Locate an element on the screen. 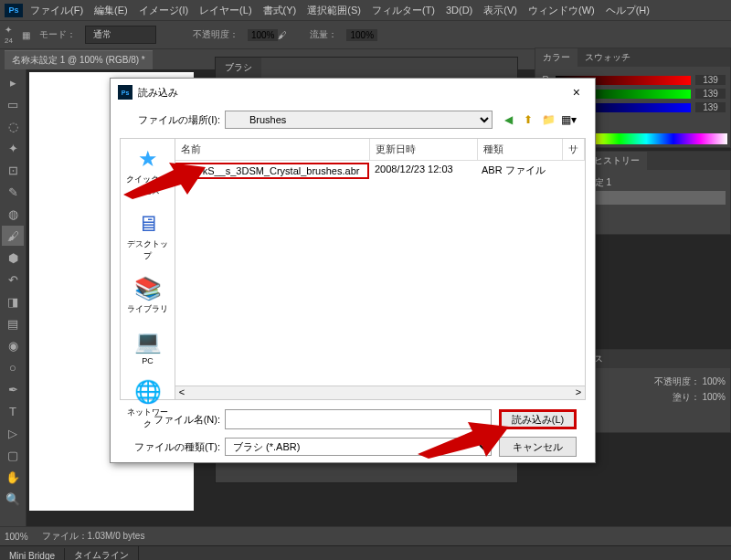 The width and height of the screenshot is (731, 560). blur-tool: ◉ is located at coordinates (13, 345).